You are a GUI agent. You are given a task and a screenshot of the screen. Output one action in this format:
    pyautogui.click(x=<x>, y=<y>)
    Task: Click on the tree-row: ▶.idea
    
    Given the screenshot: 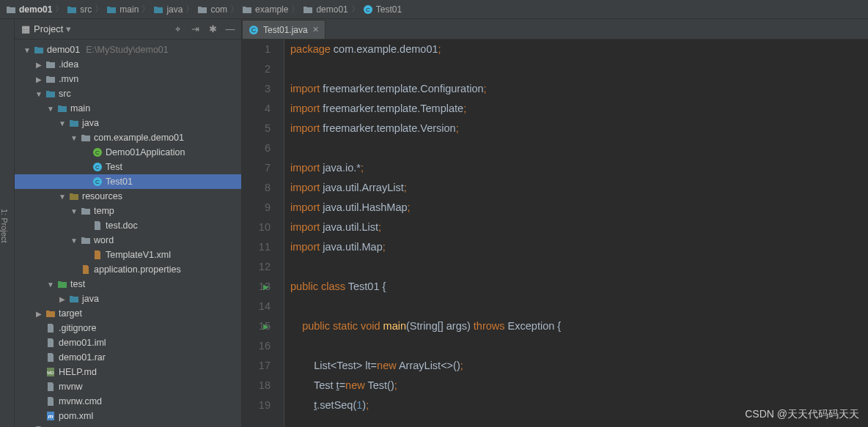 What is the action you would take?
    pyautogui.click(x=128, y=64)
    